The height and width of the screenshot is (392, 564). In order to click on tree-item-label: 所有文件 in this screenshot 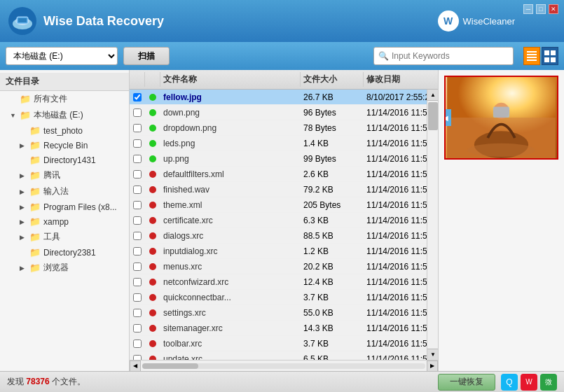, I will do `click(50, 99)`.